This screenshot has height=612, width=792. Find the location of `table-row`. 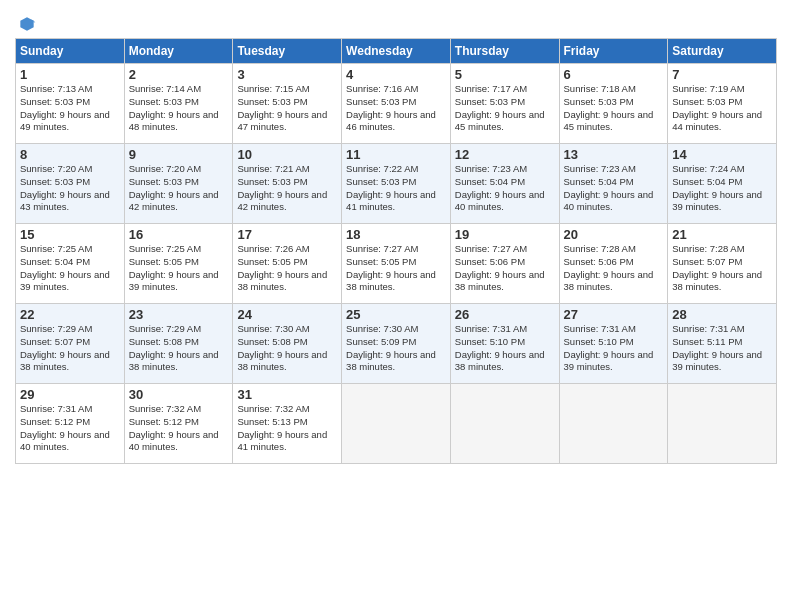

table-row is located at coordinates (396, 424).